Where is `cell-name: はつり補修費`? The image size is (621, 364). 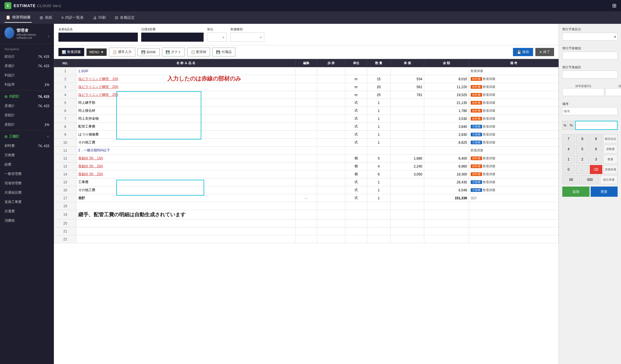
cell-name: はつり補修費 is located at coordinates (186, 135).